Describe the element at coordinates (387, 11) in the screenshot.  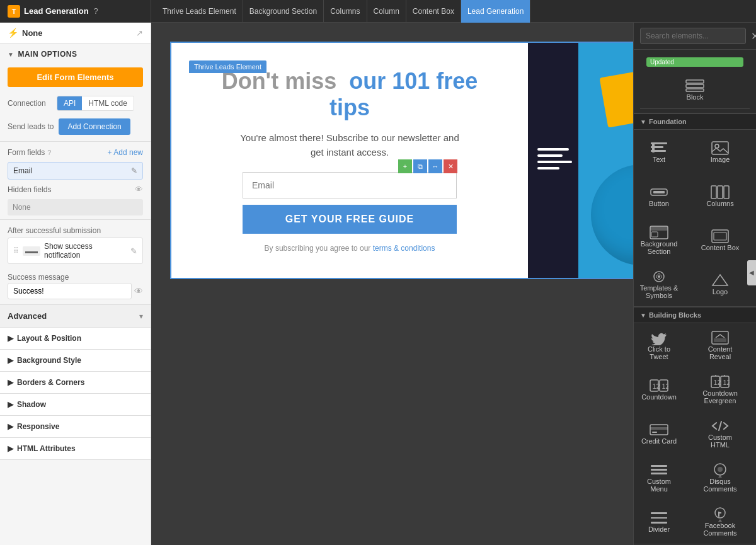
I see `breadcrumb-column: Column` at that location.